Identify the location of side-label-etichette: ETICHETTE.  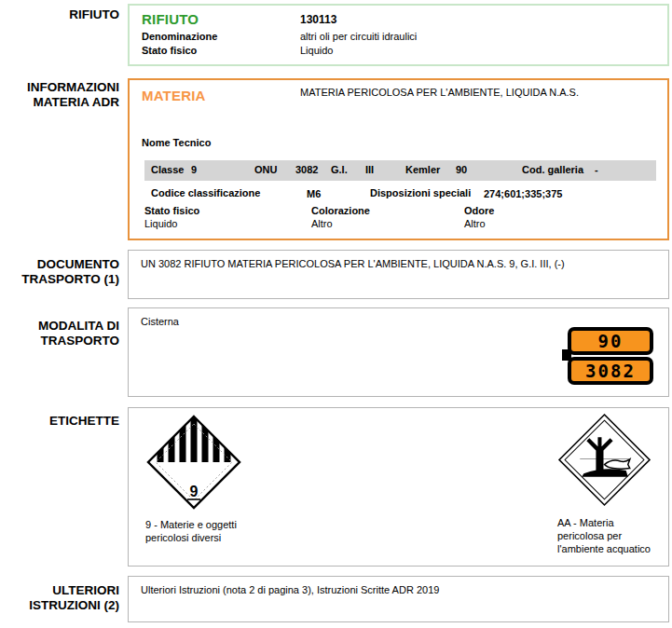
(60, 421).